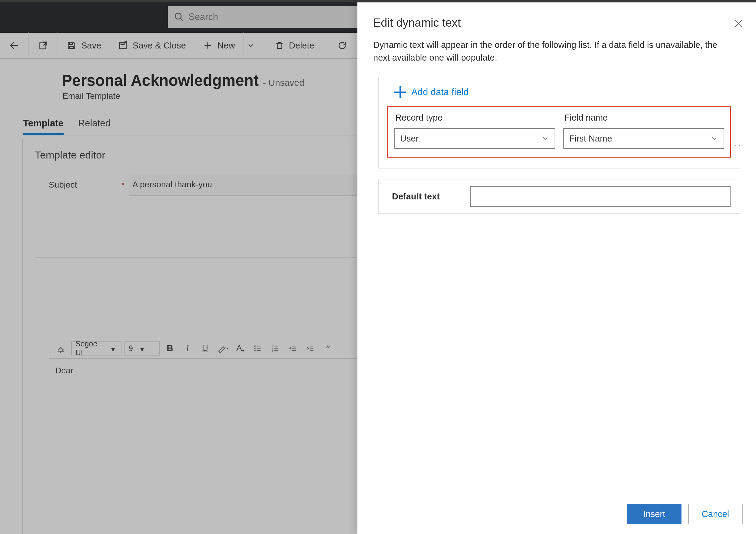  I want to click on add-data-field-label: Add data field, so click(440, 92).